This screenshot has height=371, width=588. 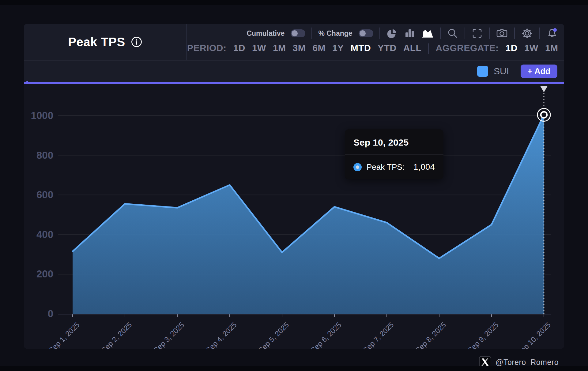 What do you see at coordinates (96, 42) in the screenshot?
I see `page-title: Peak TPS` at bounding box center [96, 42].